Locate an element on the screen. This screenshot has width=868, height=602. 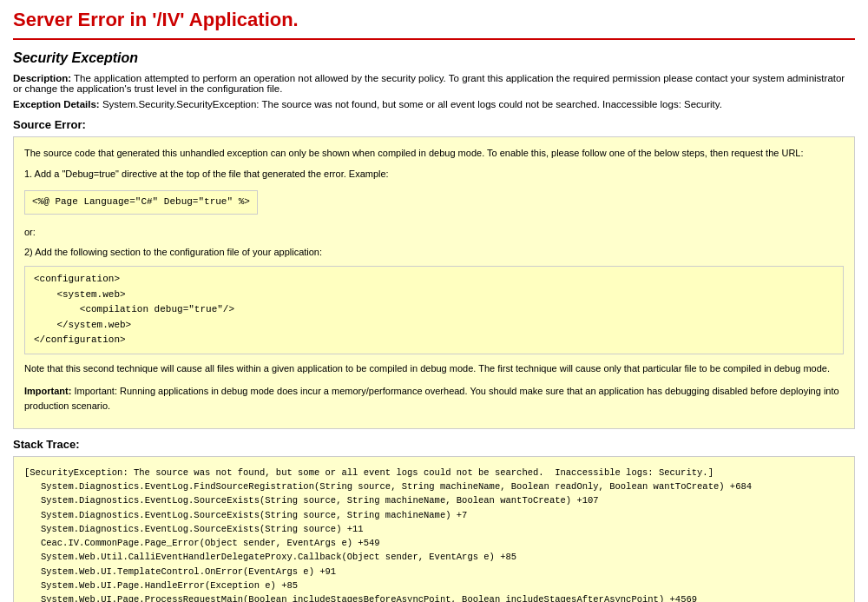
description-text: The application attempted to perform an … is located at coordinates (429, 83).